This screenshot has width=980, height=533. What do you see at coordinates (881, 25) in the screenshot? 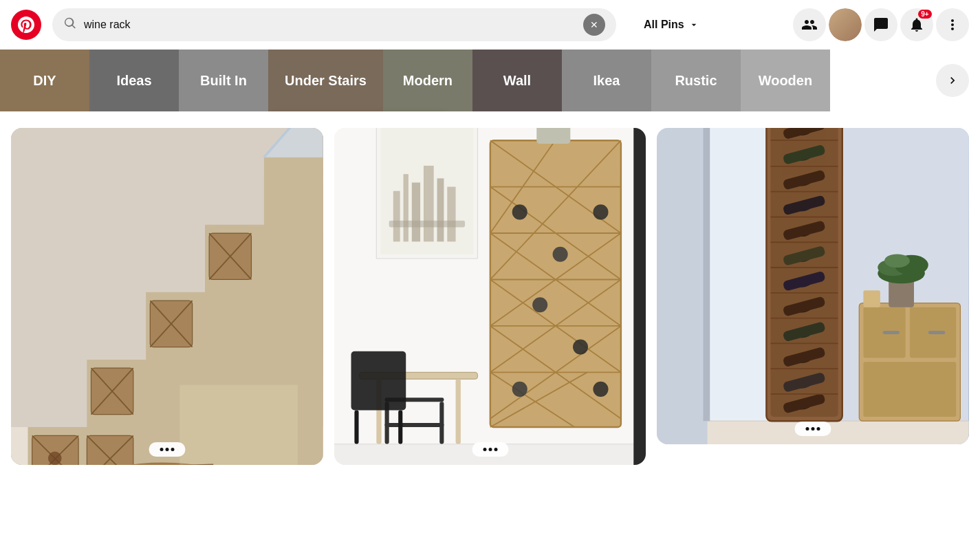
I see `messages-button` at bounding box center [881, 25].